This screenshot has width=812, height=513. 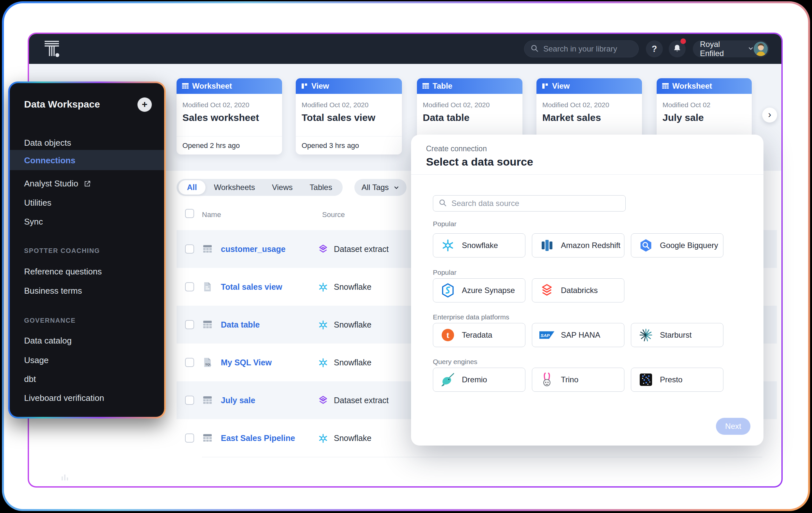 What do you see at coordinates (479, 290) in the screenshot?
I see `tile-azure-synapse: Azure Synapse` at bounding box center [479, 290].